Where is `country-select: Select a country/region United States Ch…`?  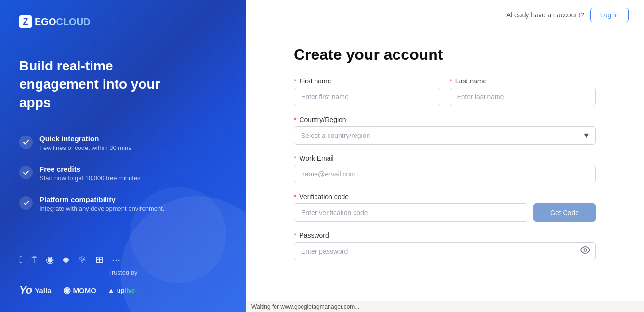
country-select: Select a country/region United States Ch… is located at coordinates (445, 136).